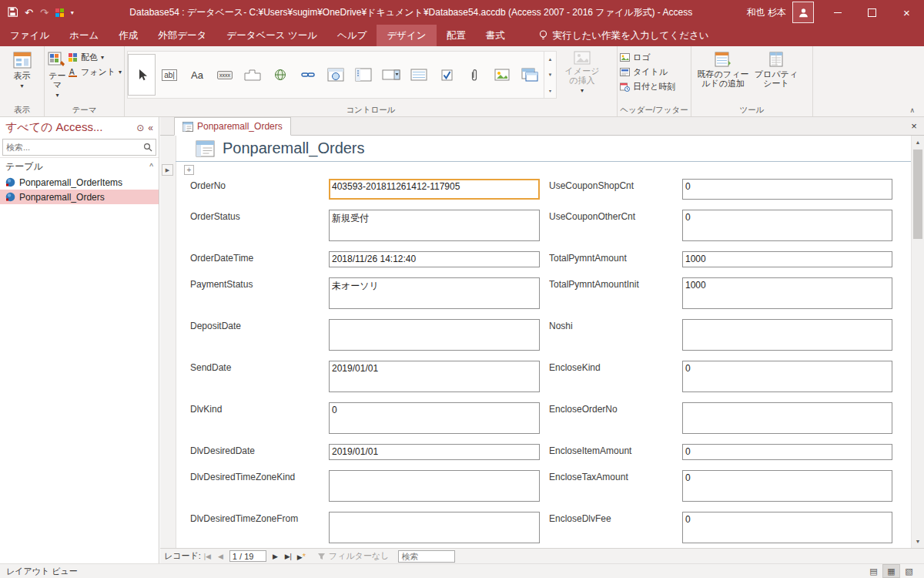 Image resolution: width=924 pixels, height=578 pixels. Describe the element at coordinates (197, 75) in the screenshot. I see `label-icon: Aa` at that location.